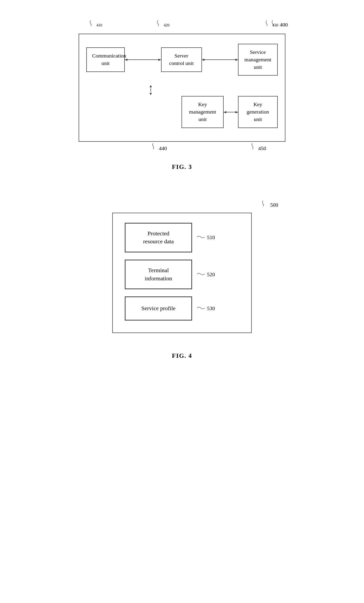 Image resolution: width=364 pixels, height=603 pixels. Describe the element at coordinates (158, 147) in the screenshot. I see `ref-440: 440` at that location.